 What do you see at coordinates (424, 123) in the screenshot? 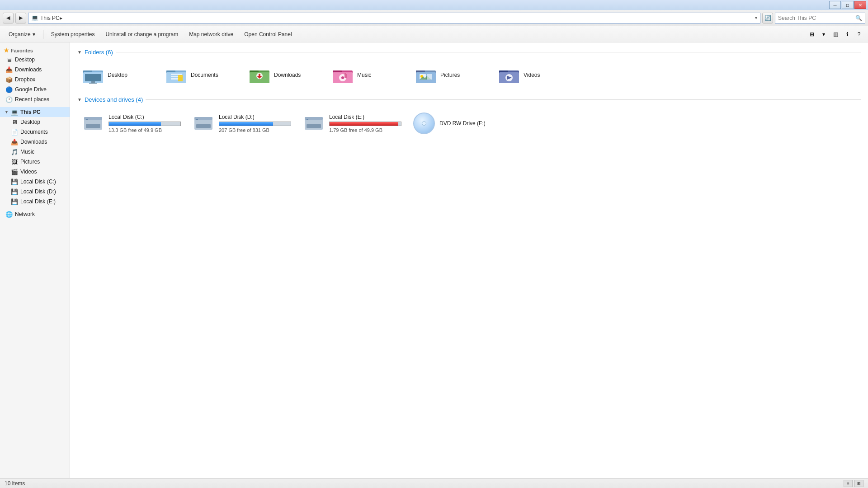
I see `drive-icon-f` at bounding box center [424, 123].